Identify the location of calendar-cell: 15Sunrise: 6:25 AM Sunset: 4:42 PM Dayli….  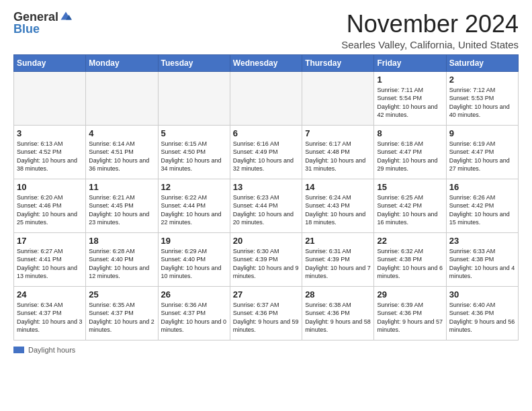
(410, 205).